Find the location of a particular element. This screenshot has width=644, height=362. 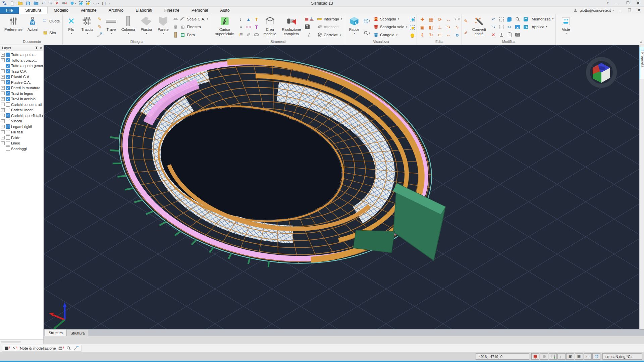

copy-pages-icon is located at coordinates (509, 19).